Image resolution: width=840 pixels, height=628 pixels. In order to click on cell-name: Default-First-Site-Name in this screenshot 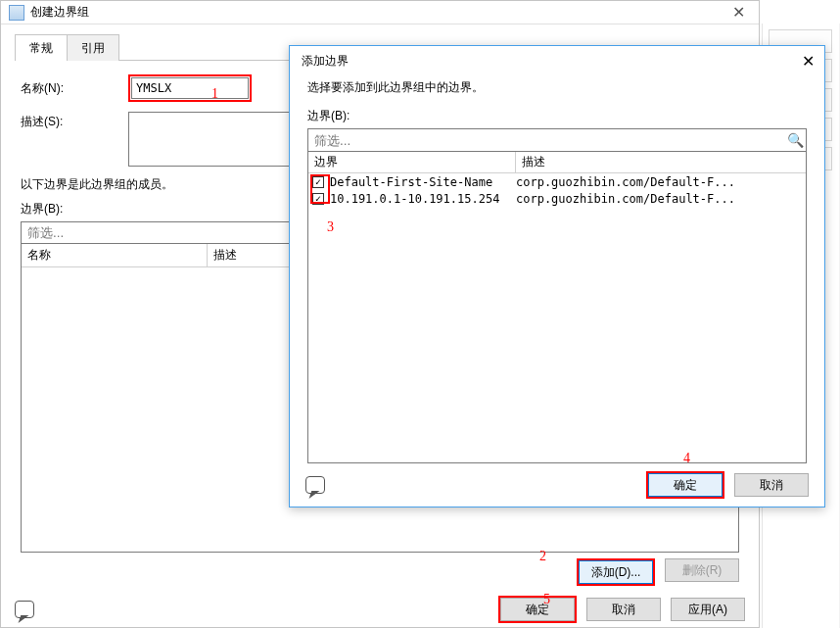, I will do `click(423, 182)`.